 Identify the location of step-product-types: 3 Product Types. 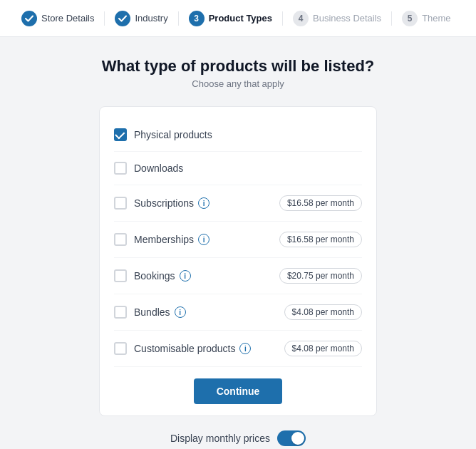
(231, 19).